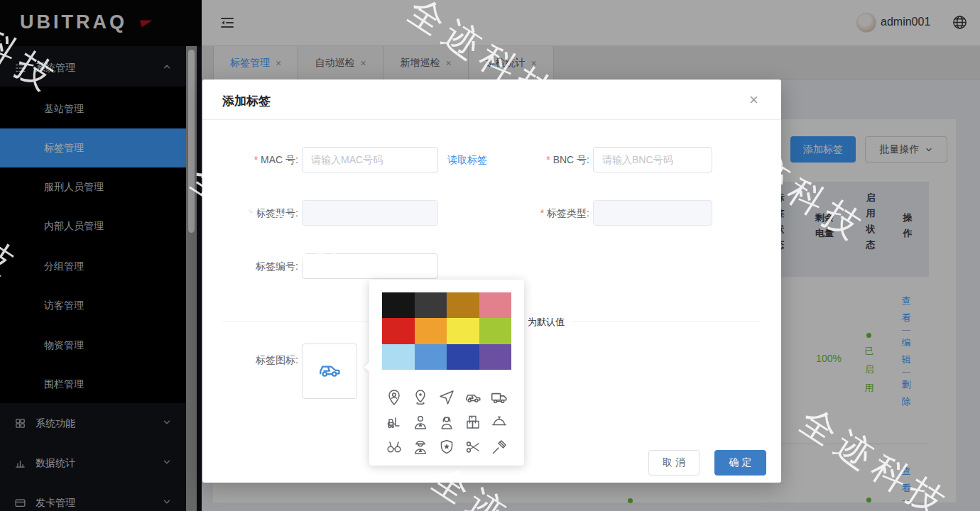 This screenshot has height=511, width=980. What do you see at coordinates (653, 213) in the screenshot?
I see `tag-type-input` at bounding box center [653, 213].